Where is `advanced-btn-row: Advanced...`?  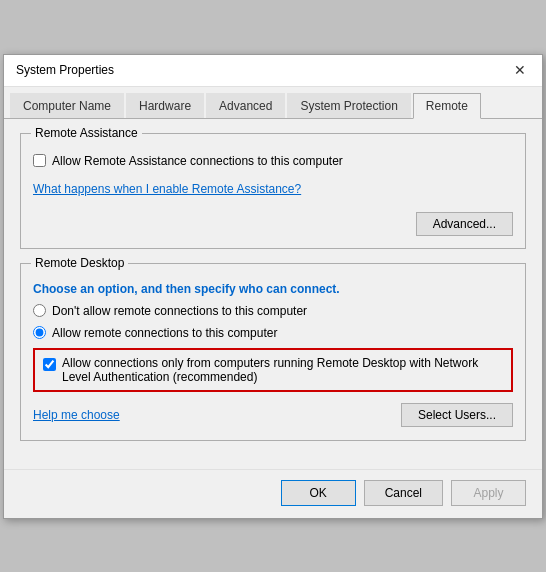
advanced-btn-row: Advanced... is located at coordinates (273, 224).